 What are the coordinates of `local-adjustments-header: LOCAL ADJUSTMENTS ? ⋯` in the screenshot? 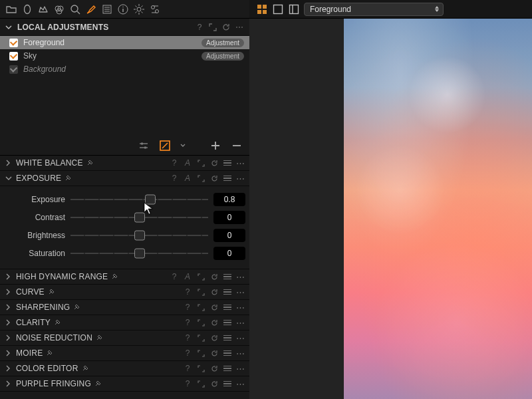 It's located at (125, 27).